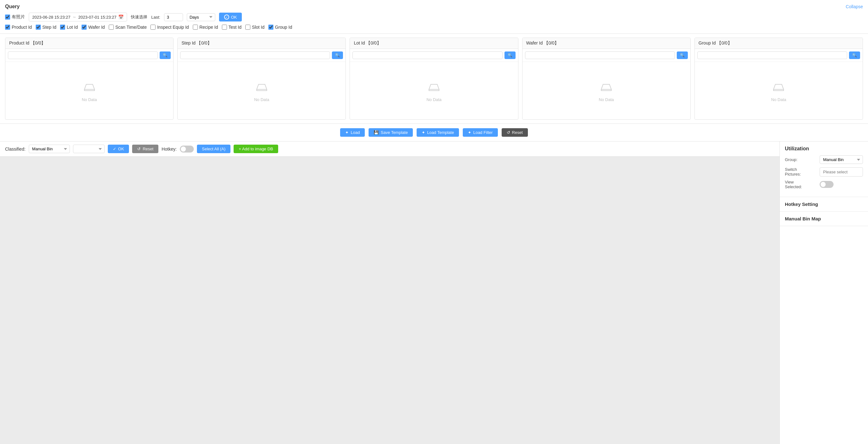 The height and width of the screenshot is (444, 868). What do you see at coordinates (121, 17) in the screenshot?
I see `calendar-icon: 📅` at bounding box center [121, 17].